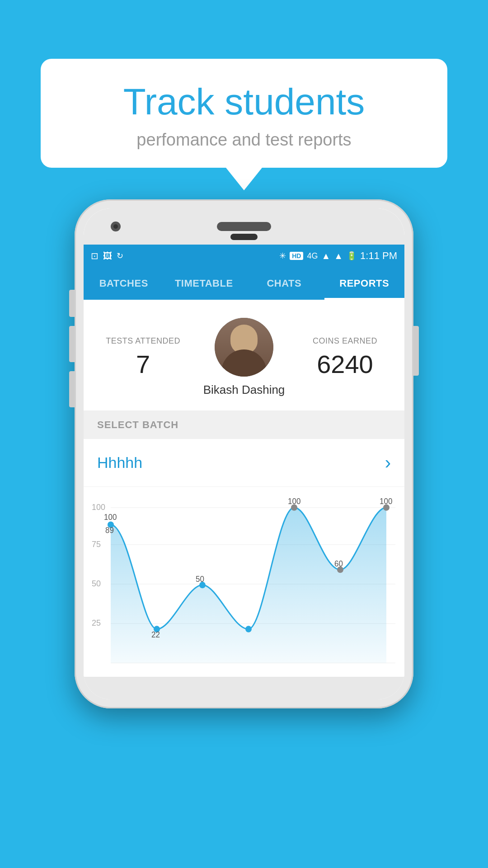 This screenshot has height=868, width=488. Describe the element at coordinates (96, 623) in the screenshot. I see `y-label-25: 25` at that location.